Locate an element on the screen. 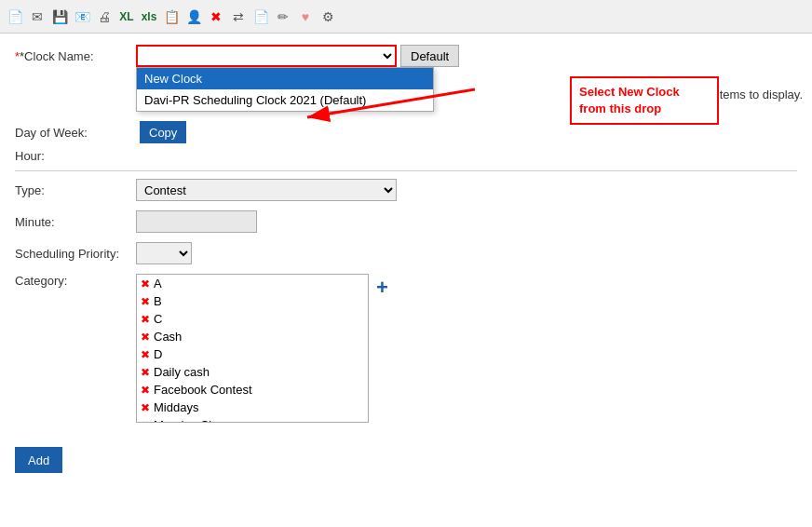 The width and height of the screenshot is (812, 527). add-category-button: + is located at coordinates (382, 288).